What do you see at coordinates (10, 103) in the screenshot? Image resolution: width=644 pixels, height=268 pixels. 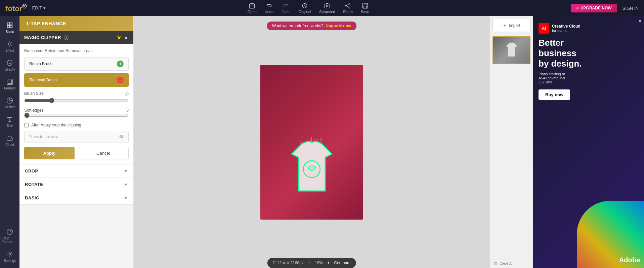 I see `sidebar-item-sticker: Sticker` at bounding box center [10, 103].